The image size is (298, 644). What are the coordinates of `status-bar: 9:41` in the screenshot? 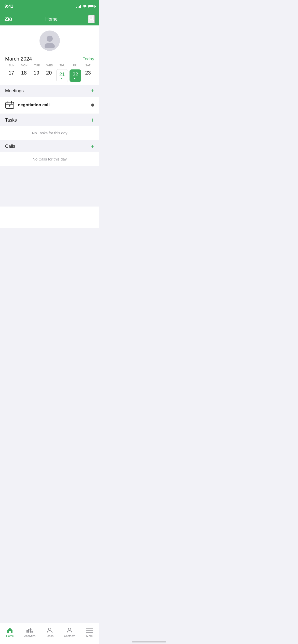 It's located at (50, 6).